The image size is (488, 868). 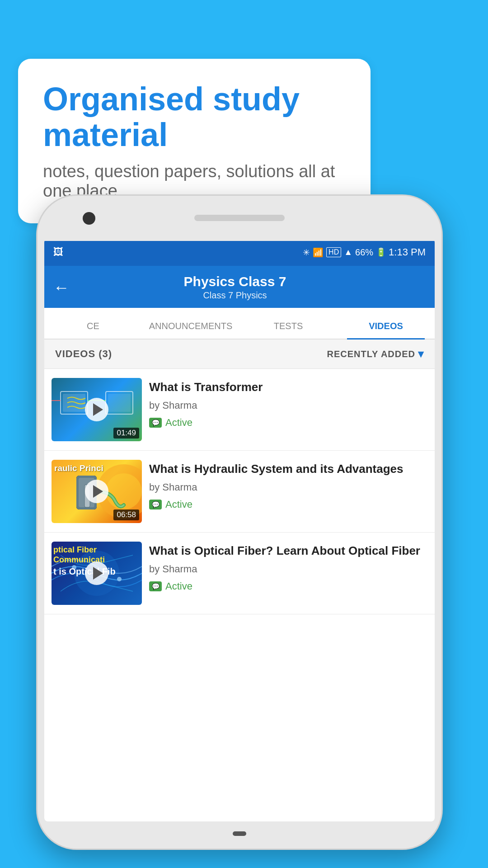 What do you see at coordinates (288, 586) in the screenshot?
I see `video-status-3: Active` at bounding box center [288, 586].